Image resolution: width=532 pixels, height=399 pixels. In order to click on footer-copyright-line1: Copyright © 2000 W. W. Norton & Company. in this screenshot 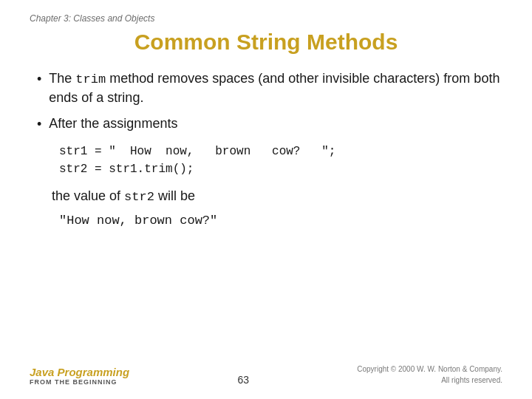, I will do `click(430, 369)`.